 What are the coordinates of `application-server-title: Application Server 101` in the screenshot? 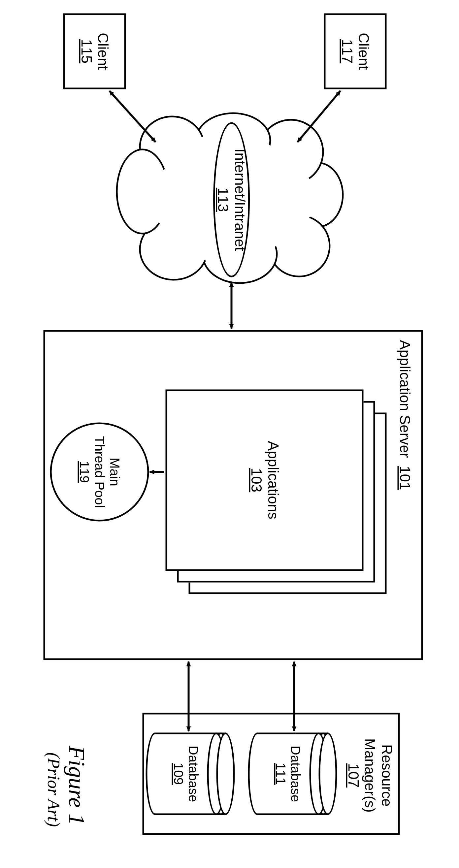 It's located at (404, 415).